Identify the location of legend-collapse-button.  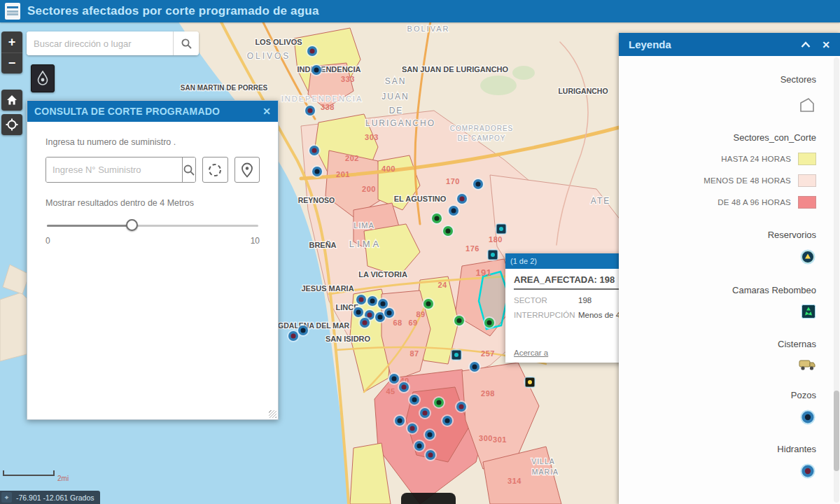
(806, 45).